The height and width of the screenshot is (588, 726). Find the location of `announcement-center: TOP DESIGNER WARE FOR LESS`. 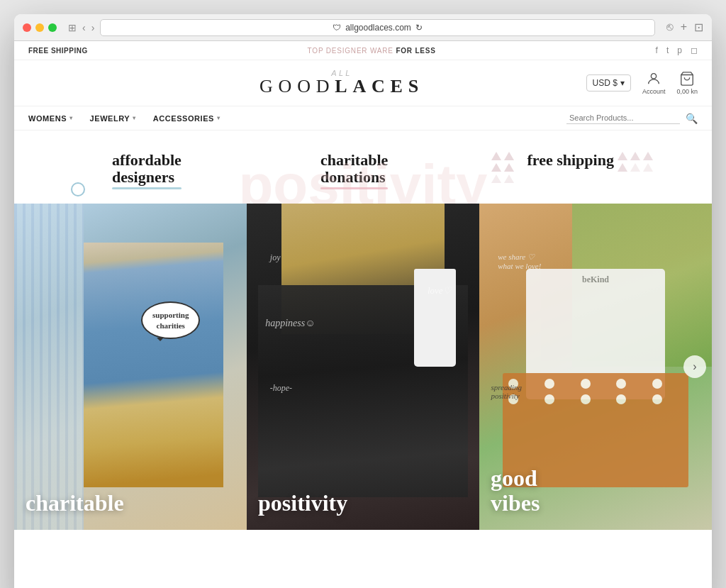

announcement-center: TOP DESIGNER WARE FOR LESS is located at coordinates (372, 51).